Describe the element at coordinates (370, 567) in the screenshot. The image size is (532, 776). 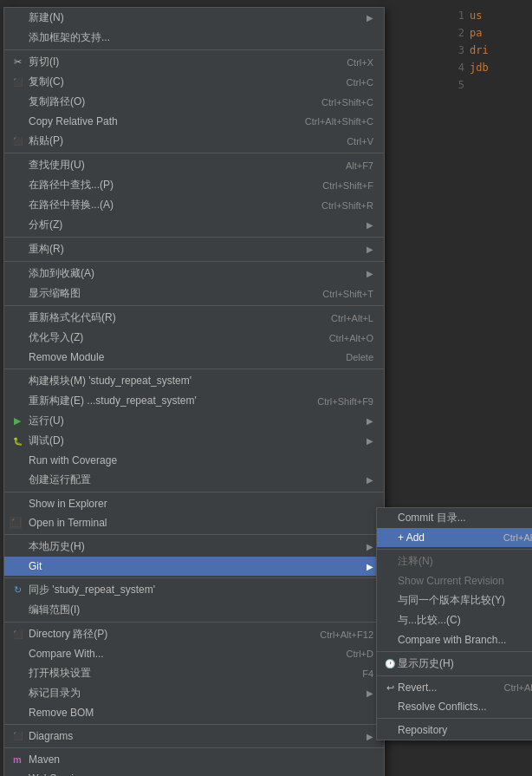
I see `arrow-icon-git: ▶` at that location.